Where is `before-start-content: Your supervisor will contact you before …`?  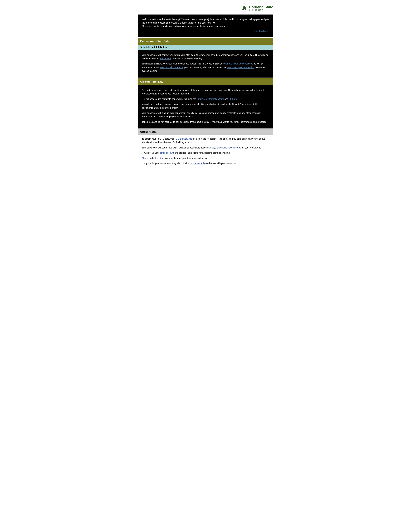
before-start-content: Your supervisor will contact you before … is located at coordinates (206, 64).